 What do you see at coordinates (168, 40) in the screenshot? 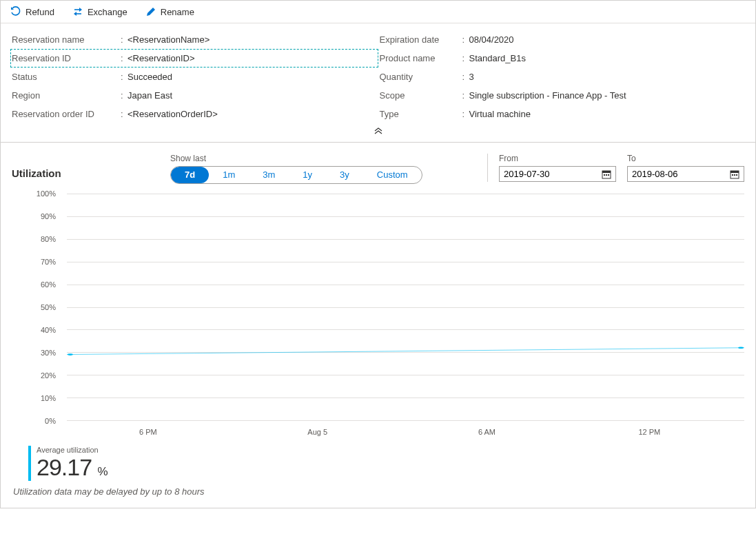
I see `reservation-name-link: <ReservationName>` at bounding box center [168, 40].